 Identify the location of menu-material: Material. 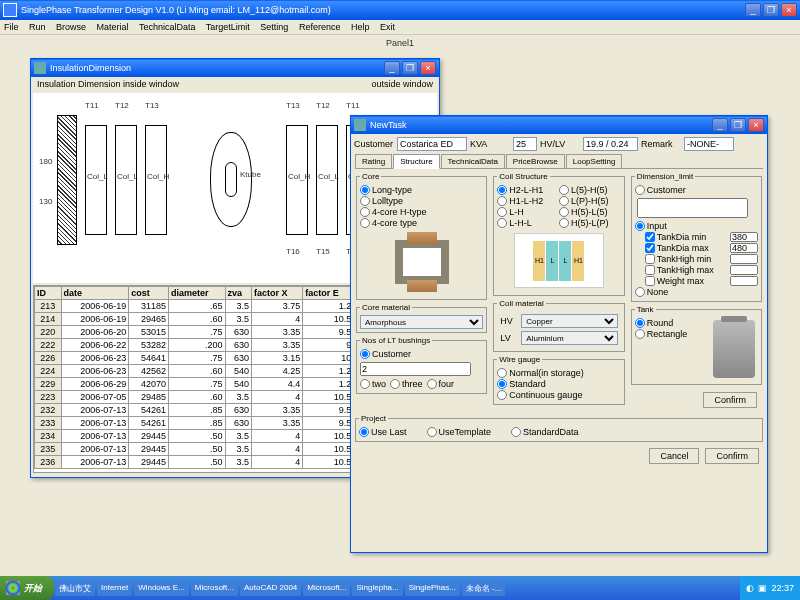
(113, 27).